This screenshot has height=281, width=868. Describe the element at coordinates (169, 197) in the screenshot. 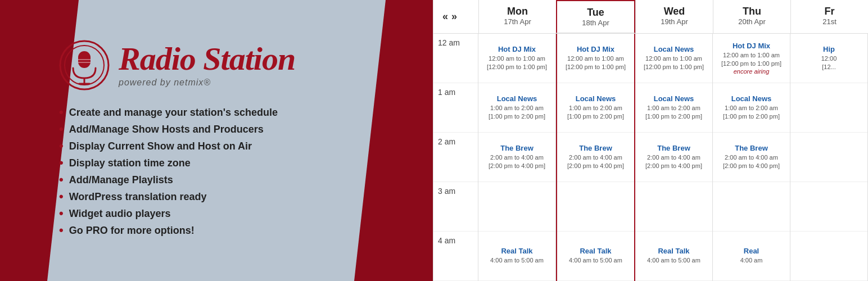

I see `feature-item: WordPress translation ready` at that location.